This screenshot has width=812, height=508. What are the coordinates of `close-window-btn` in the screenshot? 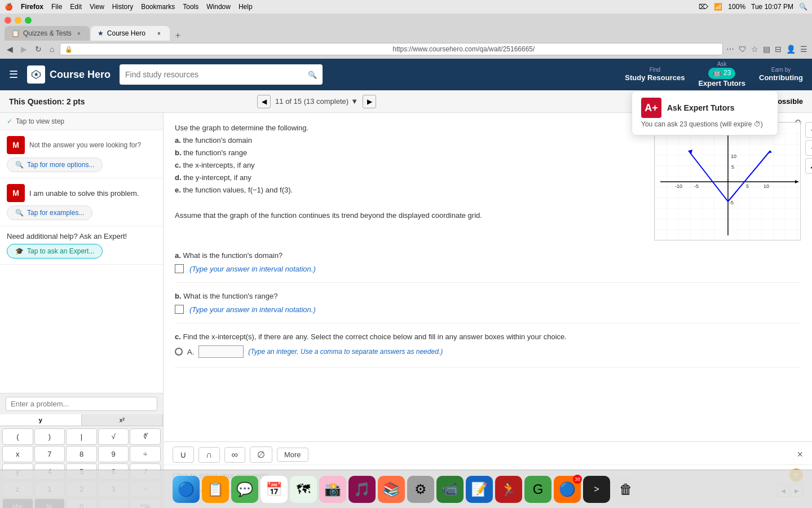 It's located at (8, 20).